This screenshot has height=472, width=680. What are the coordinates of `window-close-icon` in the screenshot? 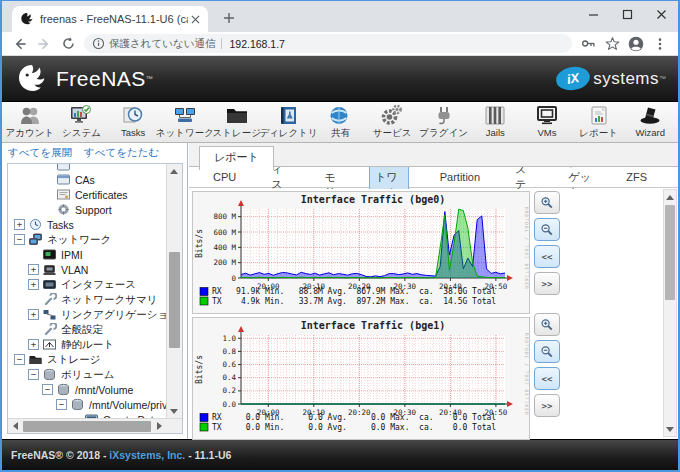 It's located at (661, 14).